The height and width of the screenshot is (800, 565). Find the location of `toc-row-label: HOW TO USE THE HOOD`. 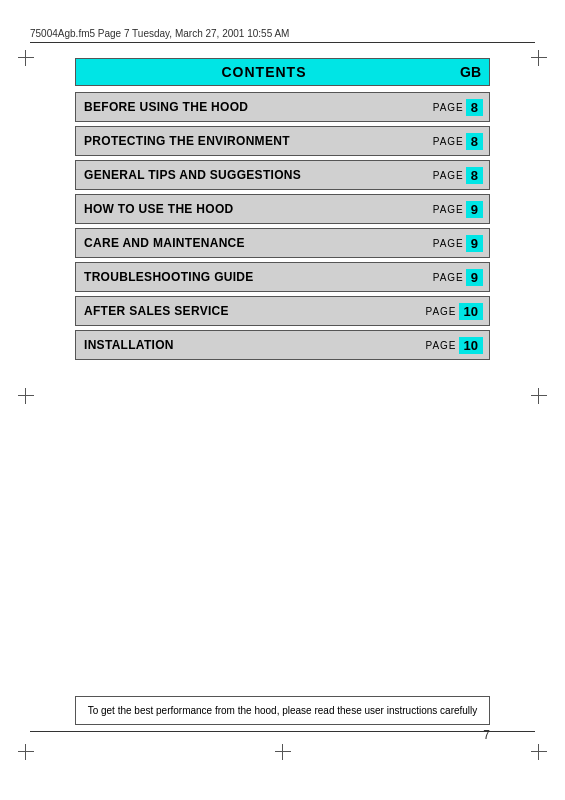

toc-row-label: HOW TO USE THE HOOD is located at coordinates (254, 209).